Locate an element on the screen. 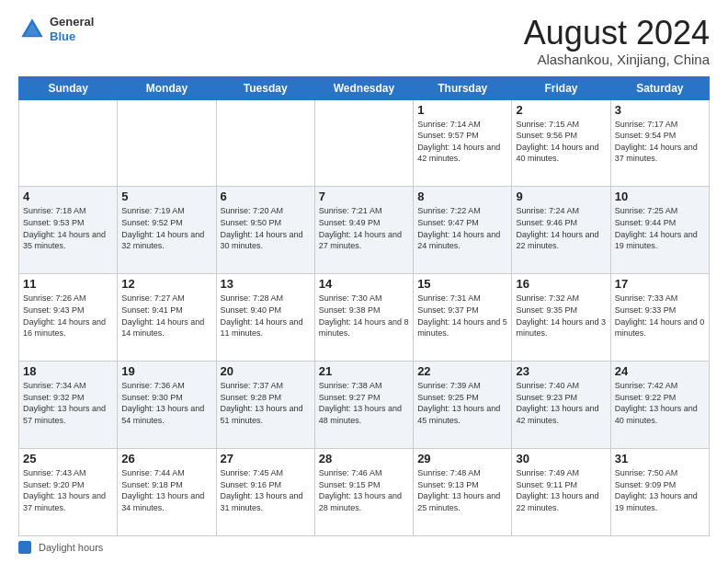  calendar-cell: 10Sunrise: 7:25 AM Sunset: 9:44 PM Dayli… is located at coordinates (660, 230).